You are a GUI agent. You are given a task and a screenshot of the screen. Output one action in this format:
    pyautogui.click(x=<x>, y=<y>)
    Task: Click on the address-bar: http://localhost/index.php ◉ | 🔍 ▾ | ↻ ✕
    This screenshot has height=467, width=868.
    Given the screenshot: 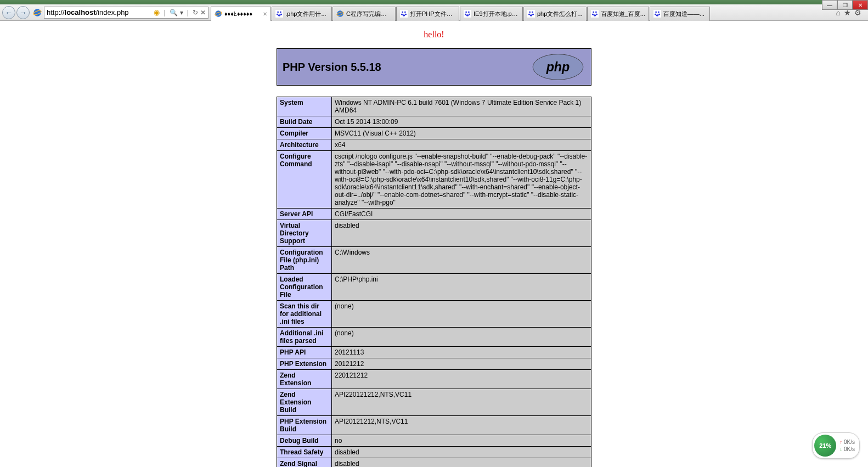 What is the action you would take?
    pyautogui.click(x=126, y=13)
    